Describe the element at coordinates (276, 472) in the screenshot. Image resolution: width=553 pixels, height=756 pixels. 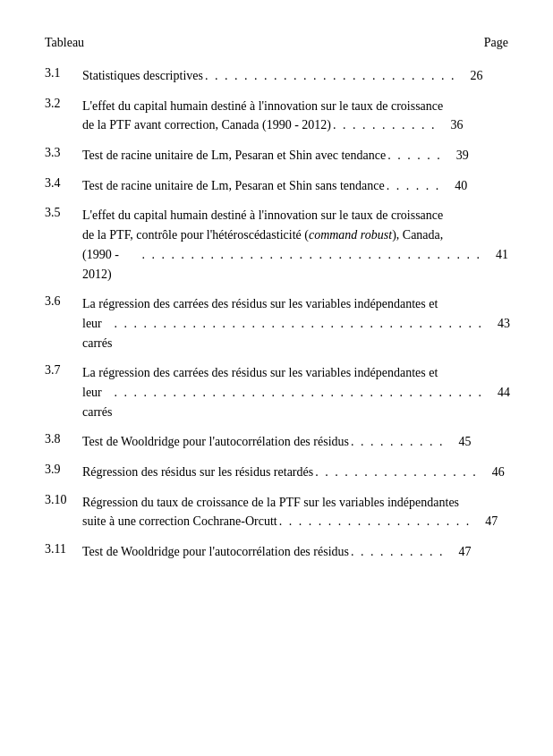
I see `toc-entry: 3.9Régression des résidus sur les résidu…` at that location.